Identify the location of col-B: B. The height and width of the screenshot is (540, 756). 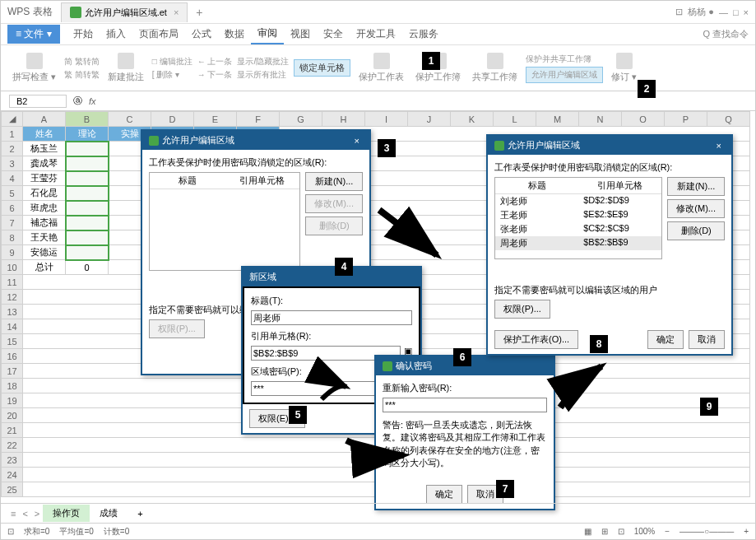
(87, 119).